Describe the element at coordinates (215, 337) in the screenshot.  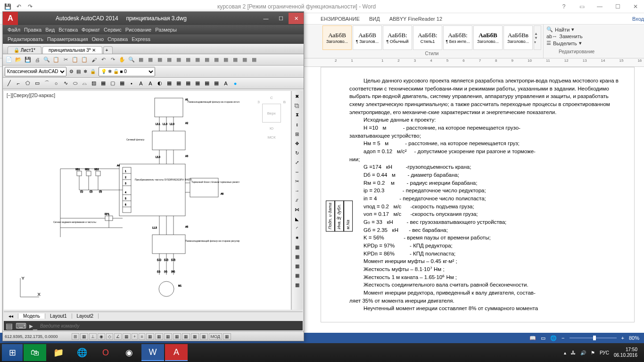
I see `model-button: МОД` at that location.